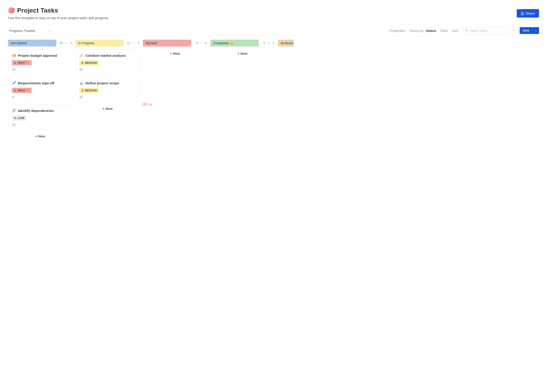 The height and width of the screenshot is (392, 547). I want to click on column-status-pill: Not Started, so click(32, 43).